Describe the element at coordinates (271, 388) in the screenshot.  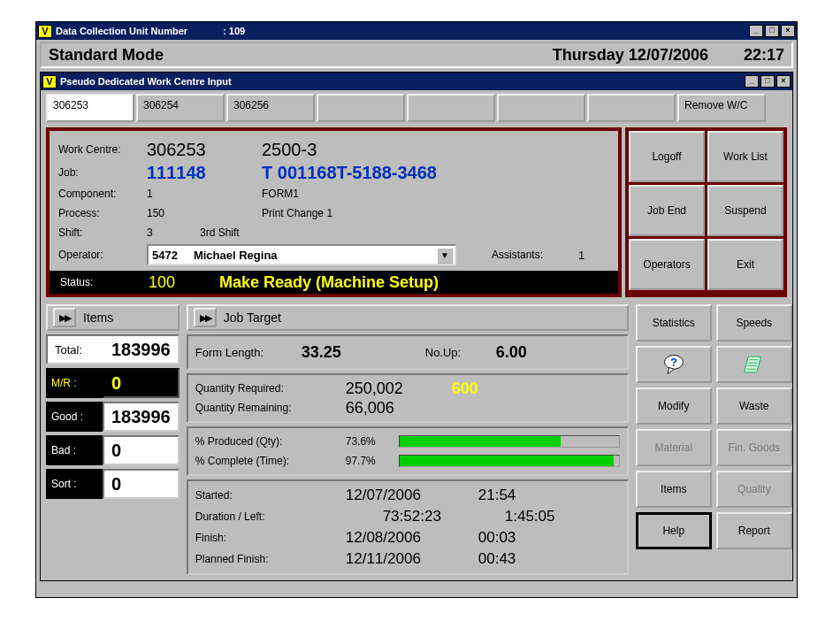
I see `qty-required-label: Quantity Required:` at that location.